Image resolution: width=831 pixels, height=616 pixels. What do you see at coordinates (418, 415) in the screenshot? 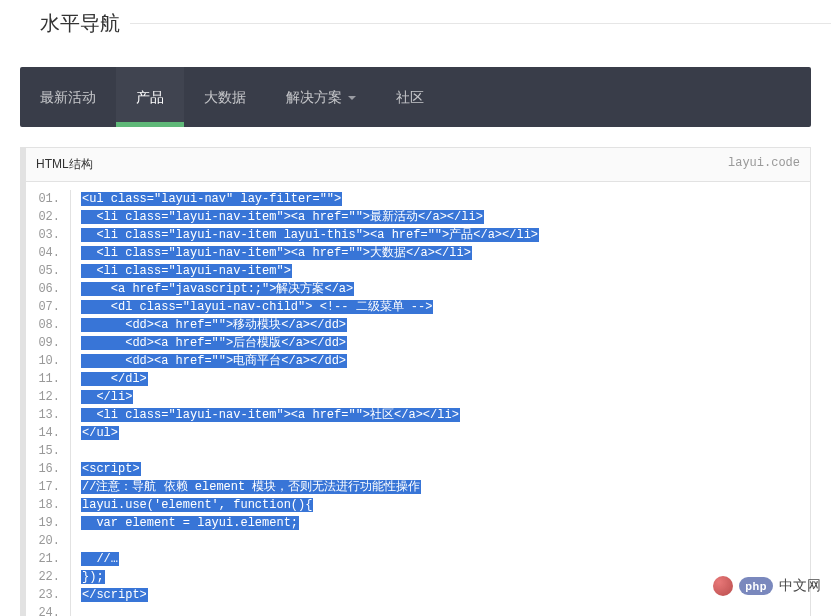
I see `code-line: 13. <li class="layui-nav-item"><a href="…` at bounding box center [418, 415].